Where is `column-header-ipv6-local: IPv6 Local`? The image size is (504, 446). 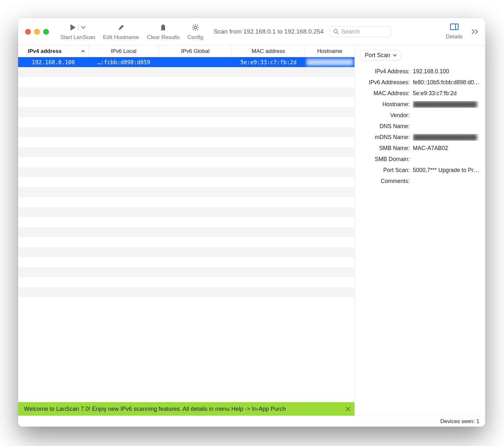
column-header-ipv6-local: IPv6 Local is located at coordinates (124, 51).